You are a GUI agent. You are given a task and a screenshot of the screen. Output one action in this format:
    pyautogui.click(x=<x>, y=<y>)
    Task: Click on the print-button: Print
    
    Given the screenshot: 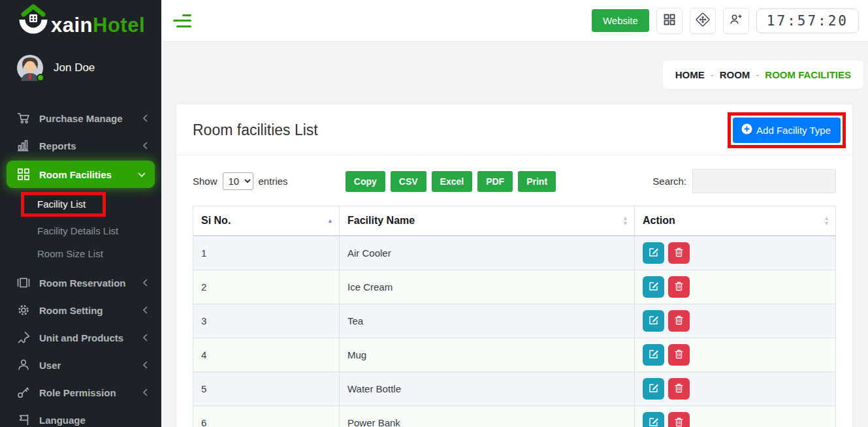 What is the action you would take?
    pyautogui.click(x=537, y=182)
    